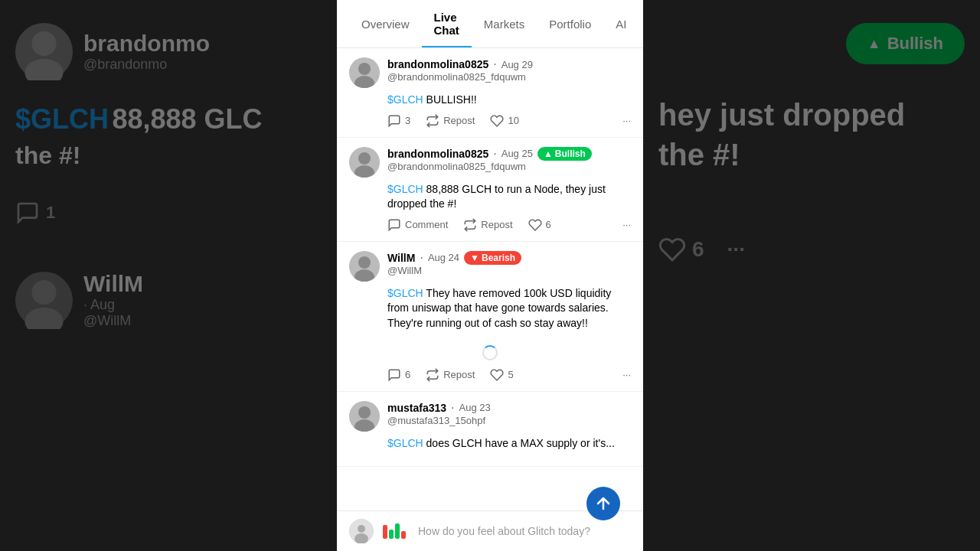 Image resolution: width=980 pixels, height=551 pixels. I want to click on like-count: 6, so click(548, 225).